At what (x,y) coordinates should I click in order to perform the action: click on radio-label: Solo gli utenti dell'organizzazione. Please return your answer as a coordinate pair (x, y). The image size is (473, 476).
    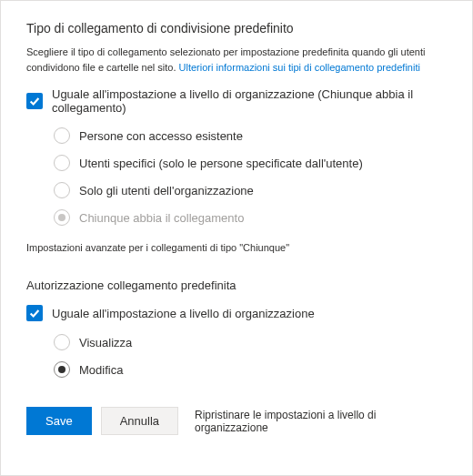
    Looking at the image, I should click on (166, 191).